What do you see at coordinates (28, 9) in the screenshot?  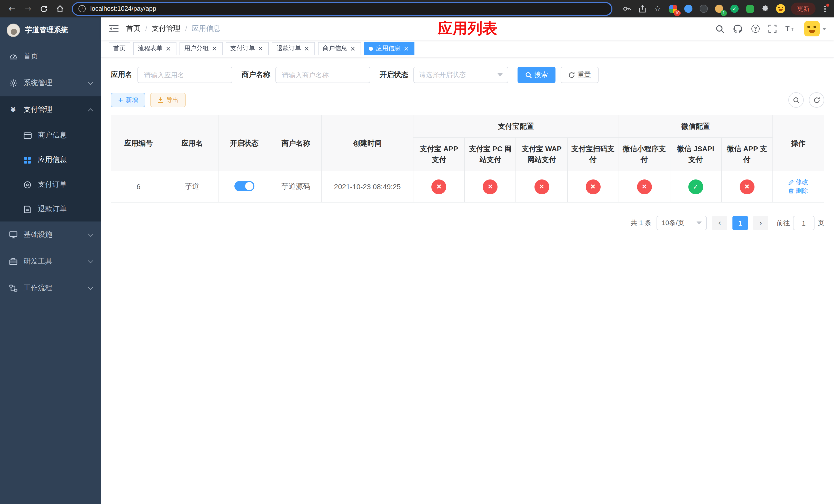 I see `browser-forward-icon` at bounding box center [28, 9].